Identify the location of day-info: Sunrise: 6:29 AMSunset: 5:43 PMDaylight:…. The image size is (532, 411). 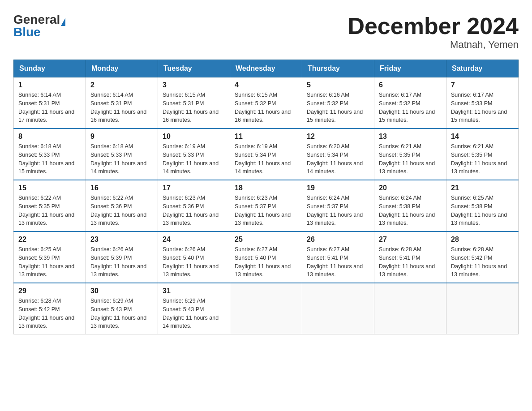
(122, 313).